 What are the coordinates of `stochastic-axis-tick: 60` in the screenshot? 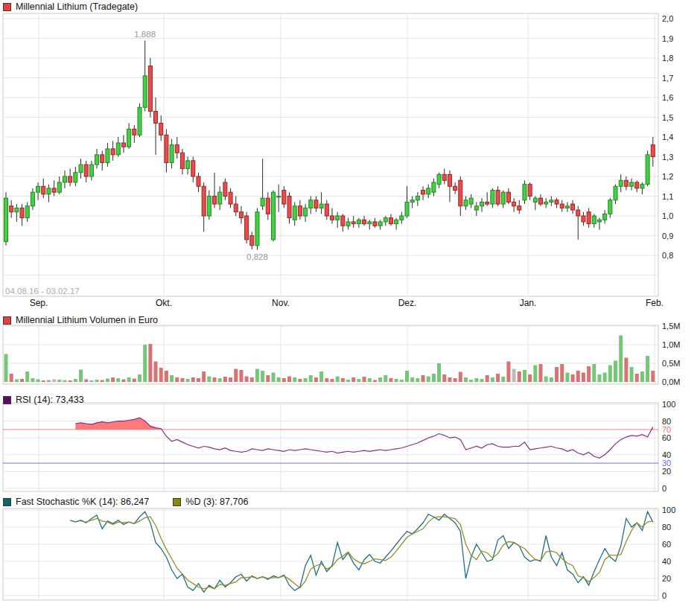 It's located at (666, 544).